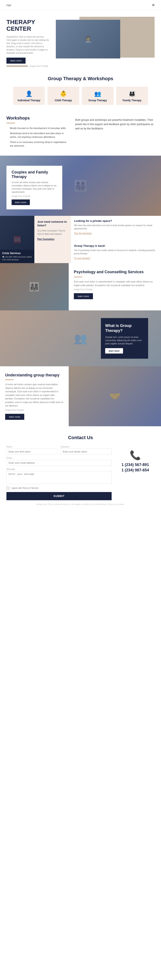  What do you see at coordinates (80, 5) in the screenshot?
I see `navigation: logo ≡` at bounding box center [80, 5].